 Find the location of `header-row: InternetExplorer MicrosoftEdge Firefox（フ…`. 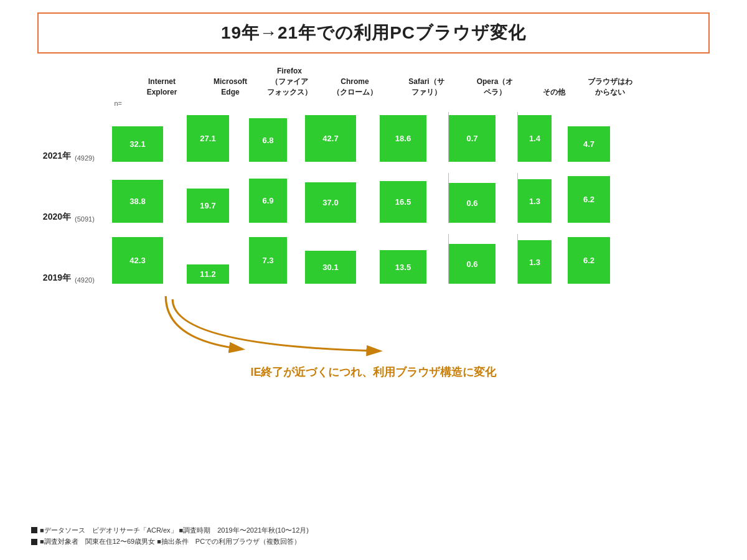

header-row: InternetExplorer MicrosoftEdge Firefox（フ… is located at coordinates (423, 83).